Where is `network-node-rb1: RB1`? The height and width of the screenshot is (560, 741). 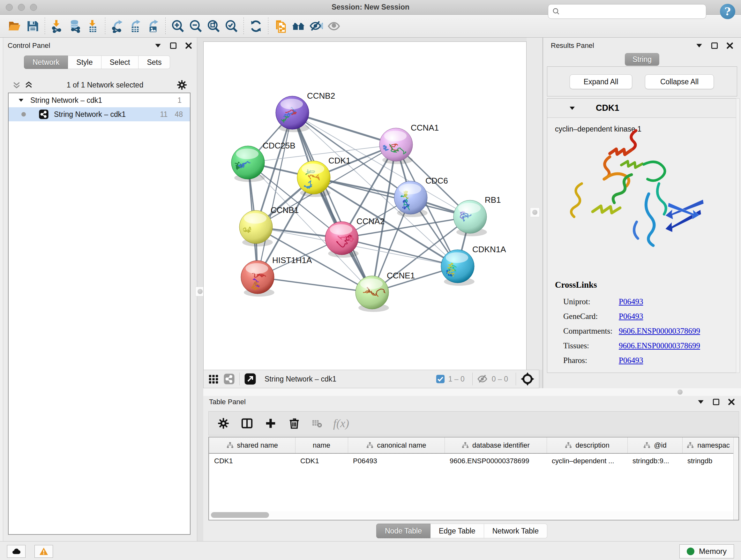 network-node-rb1: RB1 is located at coordinates (477, 216).